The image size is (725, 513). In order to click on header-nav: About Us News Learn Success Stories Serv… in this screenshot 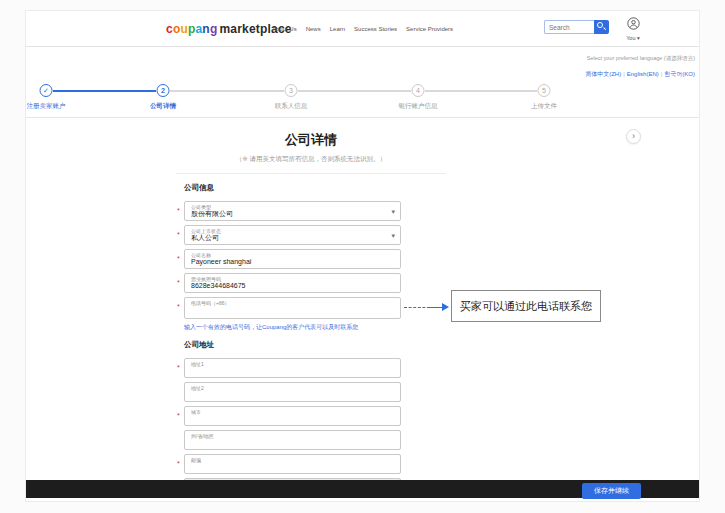, I will do `click(362, 29)`.